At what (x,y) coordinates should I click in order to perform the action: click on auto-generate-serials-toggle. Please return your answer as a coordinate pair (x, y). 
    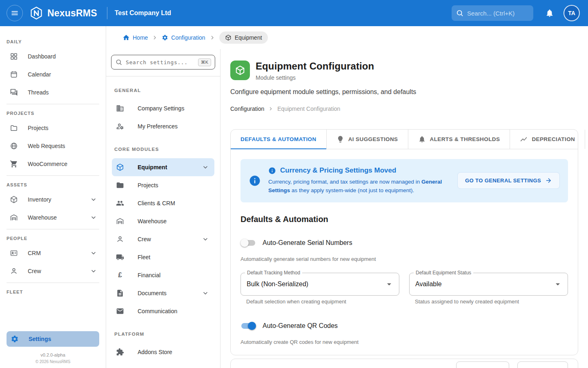
    Looking at the image, I should click on (248, 243).